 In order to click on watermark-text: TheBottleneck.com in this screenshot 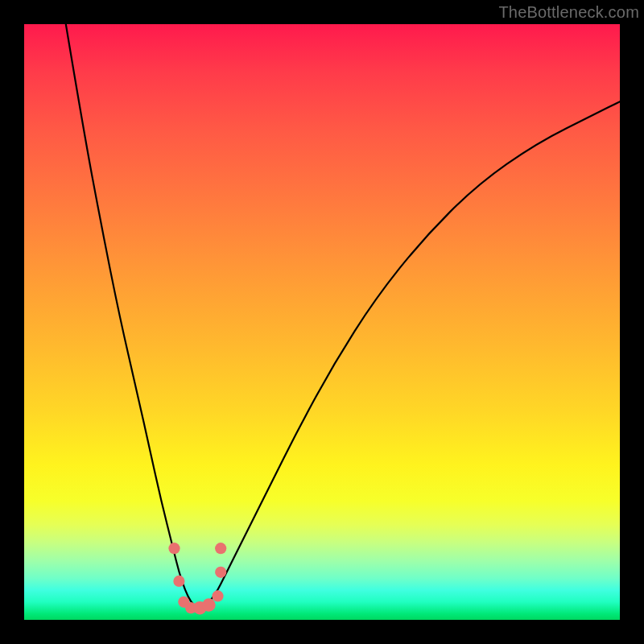, I will do `click(568, 13)`.